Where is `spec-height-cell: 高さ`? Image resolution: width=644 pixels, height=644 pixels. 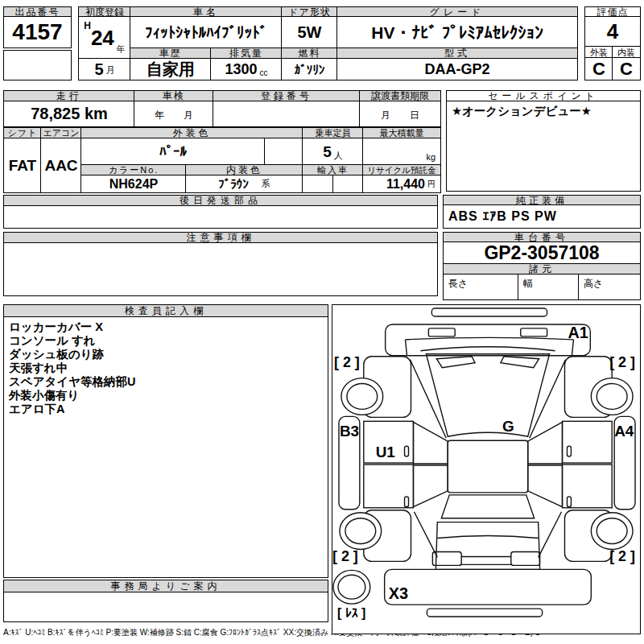
spec-height-cell: 高さ is located at coordinates (609, 287).